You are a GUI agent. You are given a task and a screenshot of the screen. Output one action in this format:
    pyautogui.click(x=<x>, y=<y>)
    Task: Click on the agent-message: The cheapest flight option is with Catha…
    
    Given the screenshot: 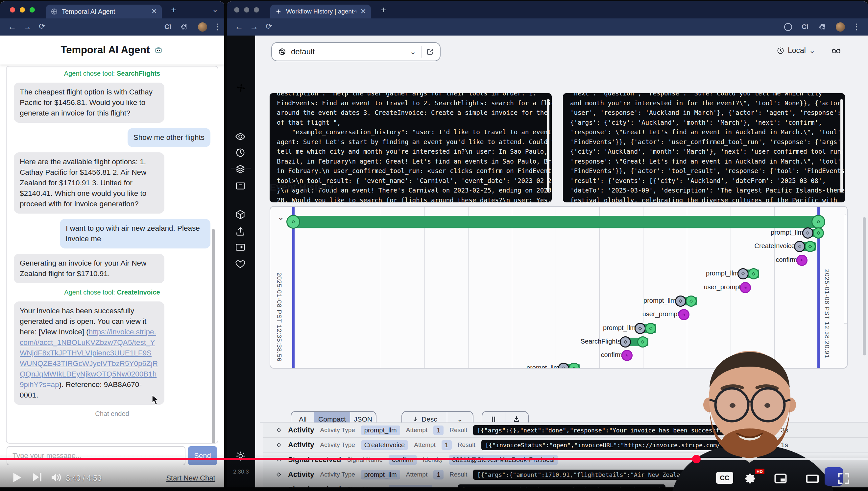 What is the action you would take?
    pyautogui.click(x=89, y=103)
    